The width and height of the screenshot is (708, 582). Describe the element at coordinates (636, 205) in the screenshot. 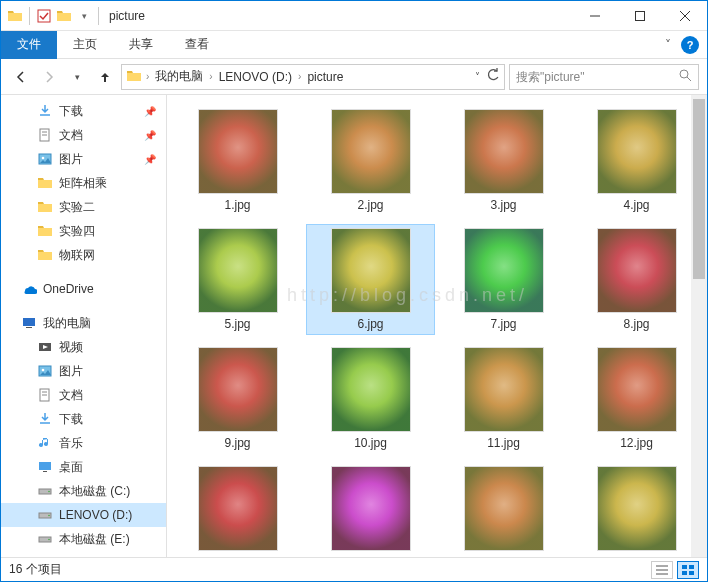

I see `file-label: 4.jpg` at that location.